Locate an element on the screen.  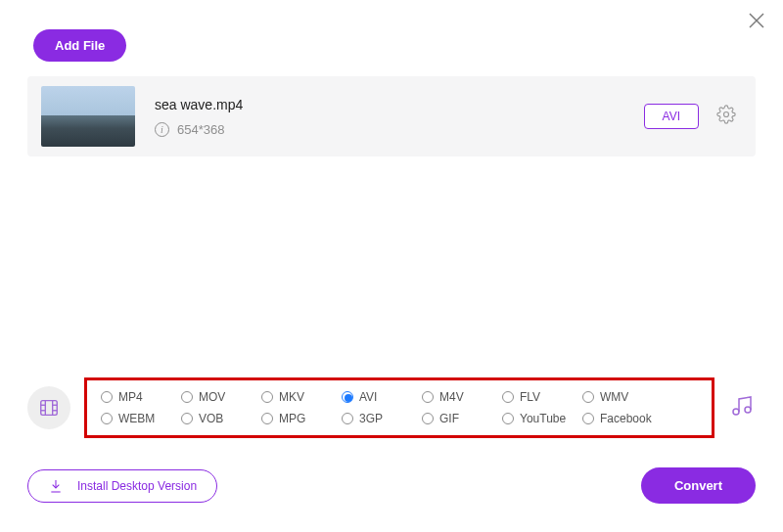
format-label: MOV is located at coordinates (211, 397).